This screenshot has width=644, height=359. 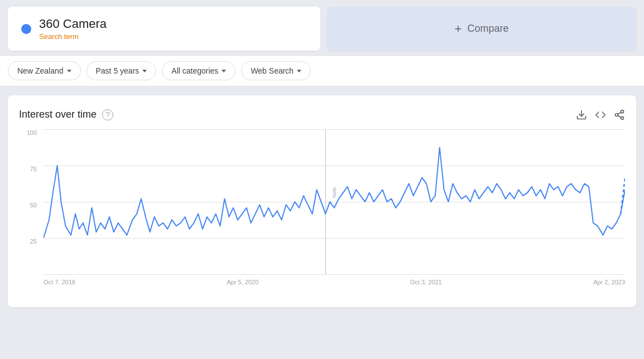 I want to click on term-info: 360 Camera Search term, so click(x=73, y=29).